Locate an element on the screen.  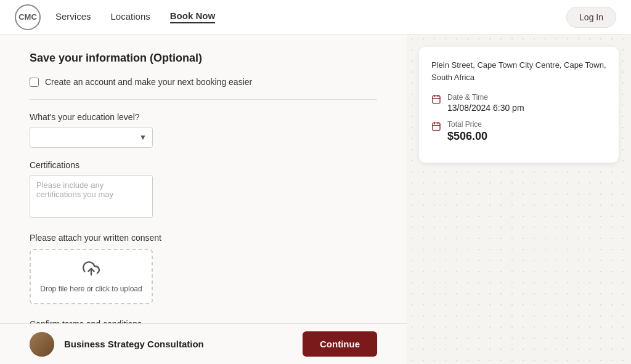
section-title: Save your information (Optional) is located at coordinates (203, 58).